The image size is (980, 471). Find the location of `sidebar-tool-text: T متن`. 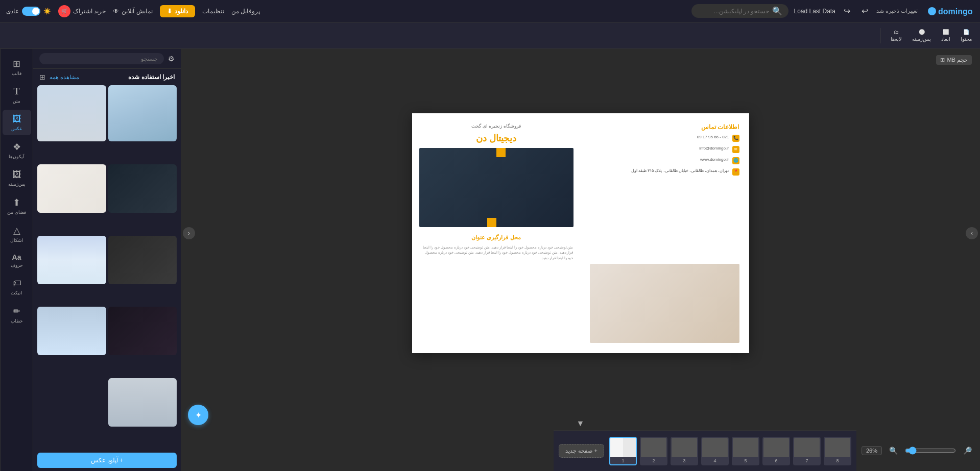

sidebar-tool-text: T متن is located at coordinates (17, 95).